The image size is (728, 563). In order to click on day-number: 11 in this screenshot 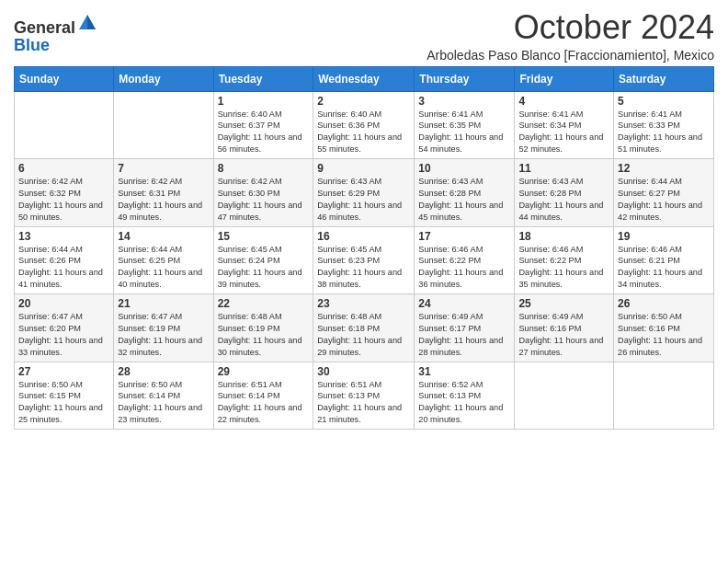, I will do `click(564, 168)`.